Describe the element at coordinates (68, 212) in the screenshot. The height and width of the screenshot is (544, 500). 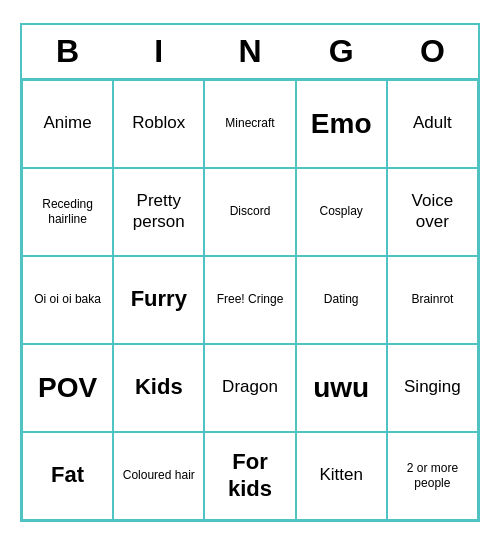
I see `cell-text: Receding hairline` at that location.